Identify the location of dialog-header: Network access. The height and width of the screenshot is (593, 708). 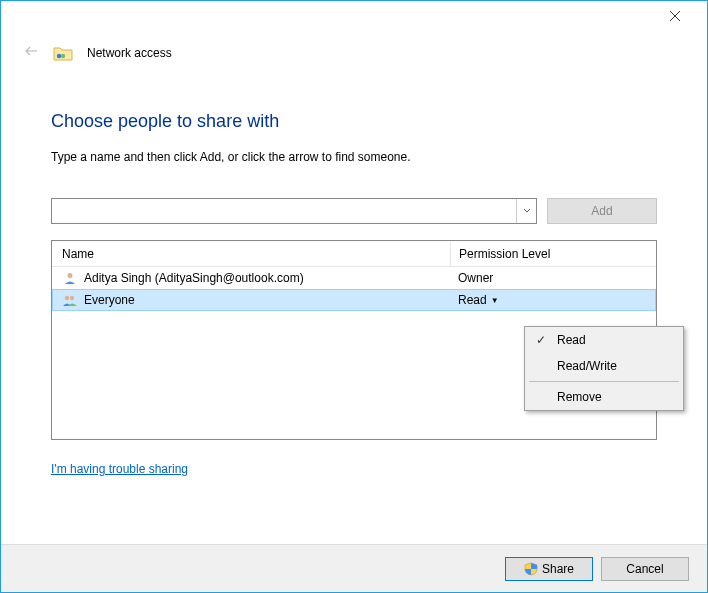
(354, 47).